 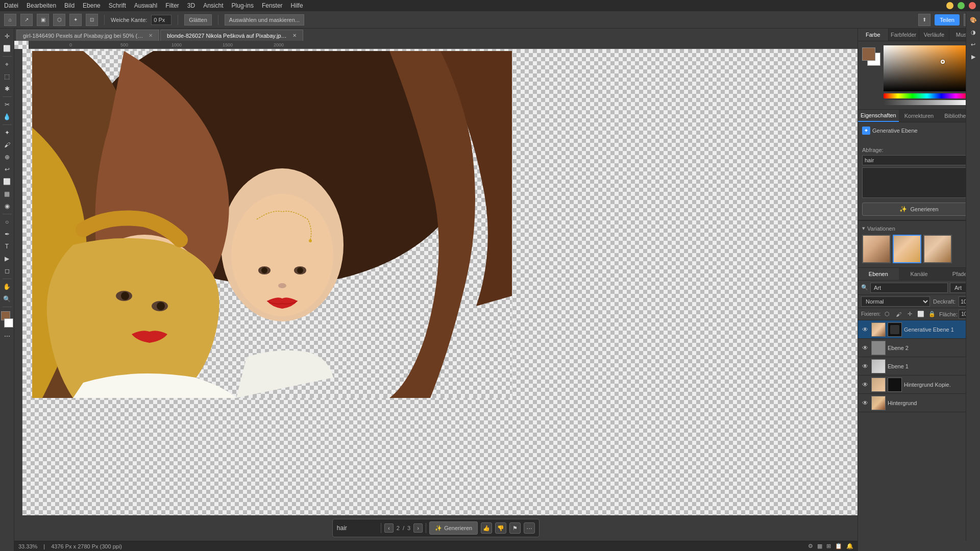 I want to click on menu-schrift: Schrift, so click(x=117, y=6).